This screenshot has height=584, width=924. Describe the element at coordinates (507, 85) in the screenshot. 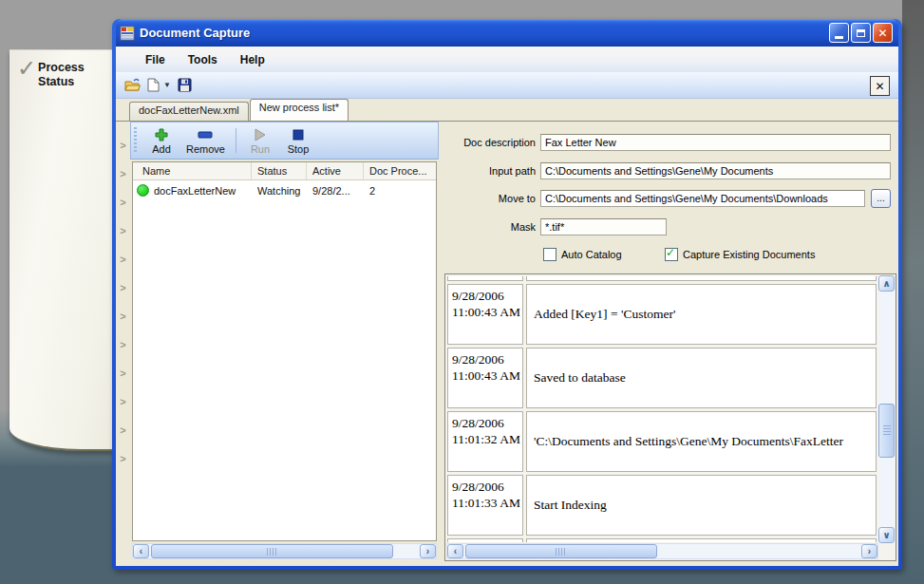

I see `main-toolbar: ▼ ✕` at that location.